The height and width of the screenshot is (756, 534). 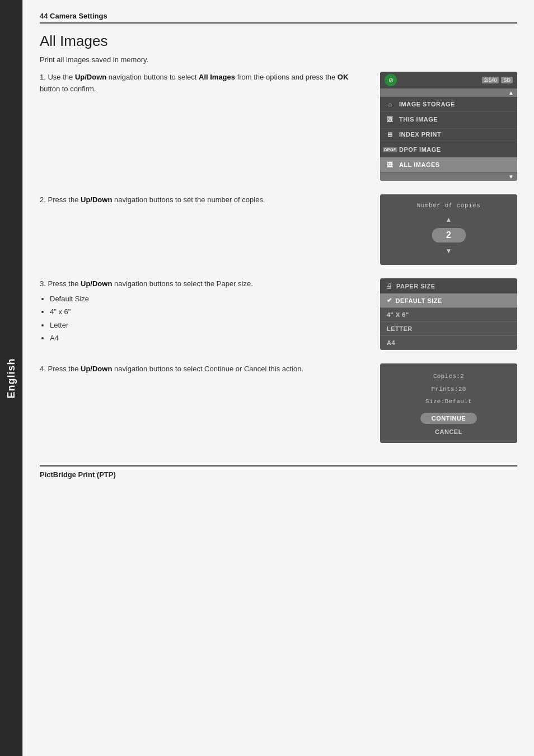 What do you see at coordinates (44, 199) in the screenshot?
I see `step-2-number: 2.` at bounding box center [44, 199].